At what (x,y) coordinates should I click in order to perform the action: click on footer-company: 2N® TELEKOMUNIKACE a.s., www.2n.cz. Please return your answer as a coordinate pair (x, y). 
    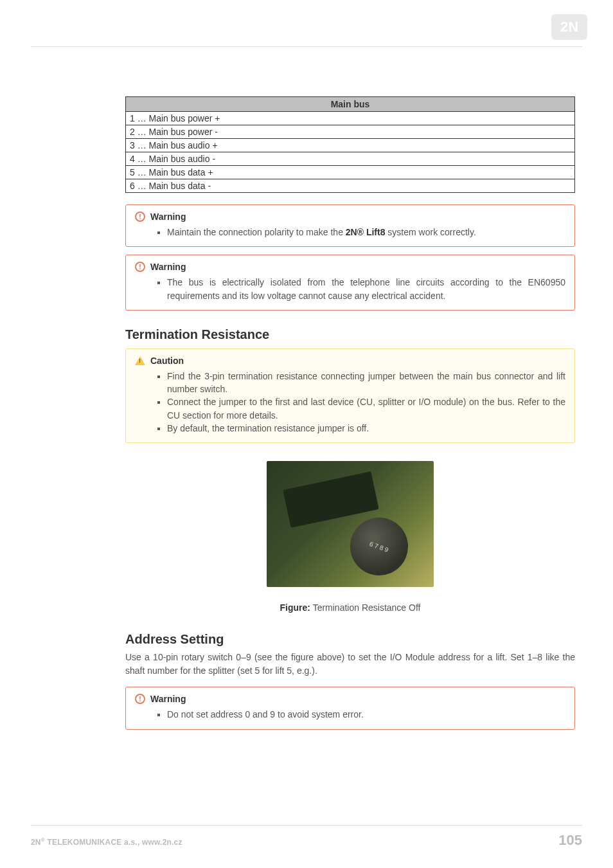
    Looking at the image, I should click on (107, 842).